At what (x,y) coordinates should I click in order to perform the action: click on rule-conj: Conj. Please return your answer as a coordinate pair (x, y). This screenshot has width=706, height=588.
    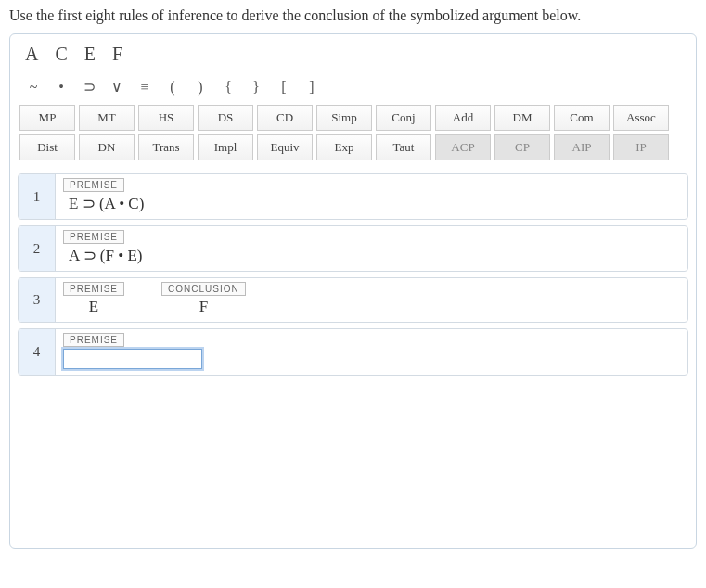
    Looking at the image, I should click on (404, 118).